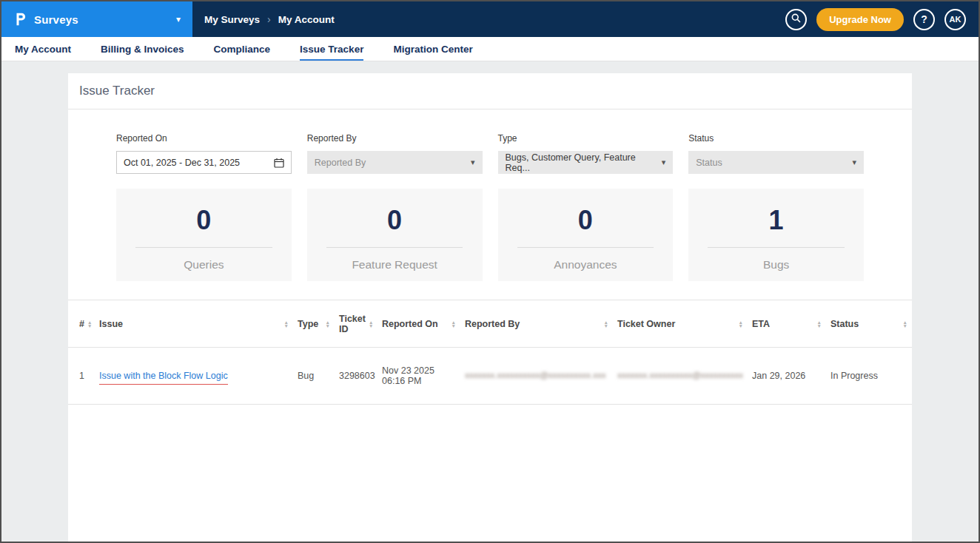 The width and height of the screenshot is (980, 543). What do you see at coordinates (269, 19) in the screenshot?
I see `breadcrumb: My Surveys › My Account` at bounding box center [269, 19].